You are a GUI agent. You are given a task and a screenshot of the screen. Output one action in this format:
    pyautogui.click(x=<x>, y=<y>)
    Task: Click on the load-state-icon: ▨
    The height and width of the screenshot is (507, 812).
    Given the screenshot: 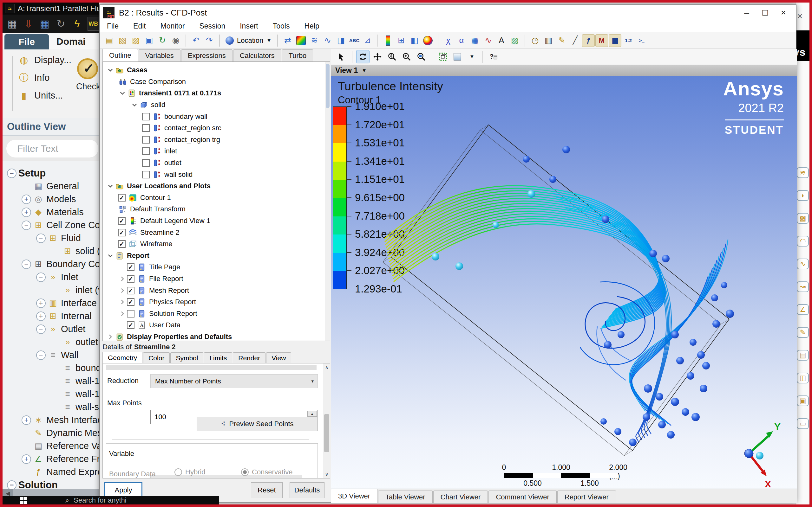 What is the action you would take?
    pyautogui.click(x=136, y=41)
    